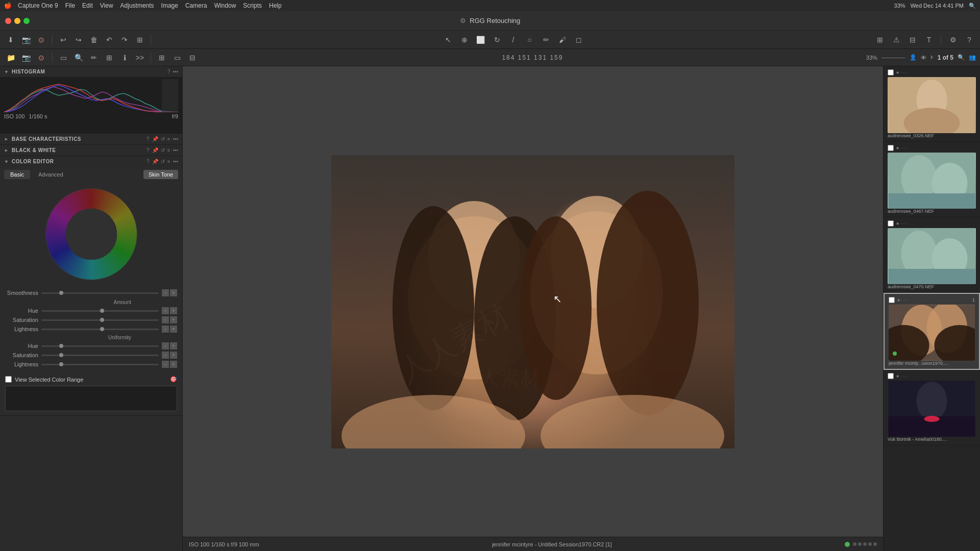 This screenshot has height=551, width=980. Describe the element at coordinates (91, 150) in the screenshot. I see `bw-header: ▼ BLACK & WHITE ? 📌 ↺ ≡ •••` at that location.